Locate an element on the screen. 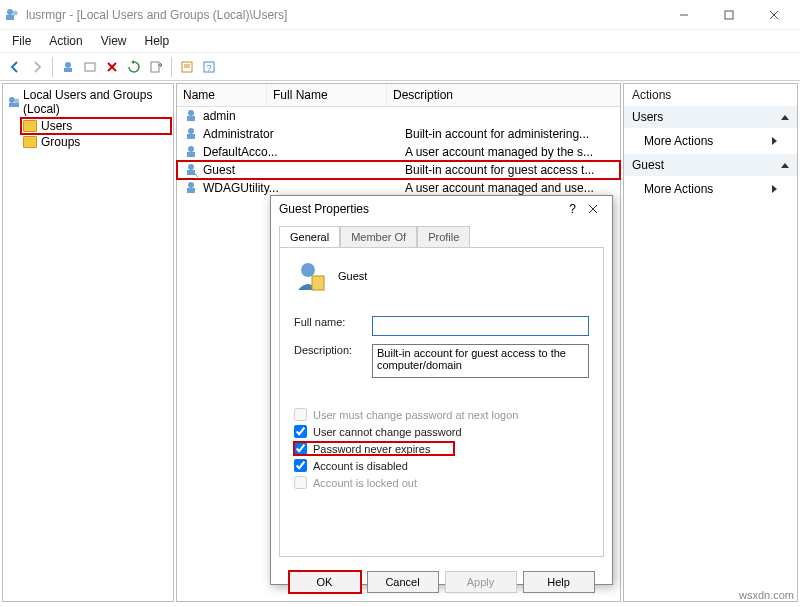 This screenshot has width=800, height=607. users-groups-icon is located at coordinates (13, 102).